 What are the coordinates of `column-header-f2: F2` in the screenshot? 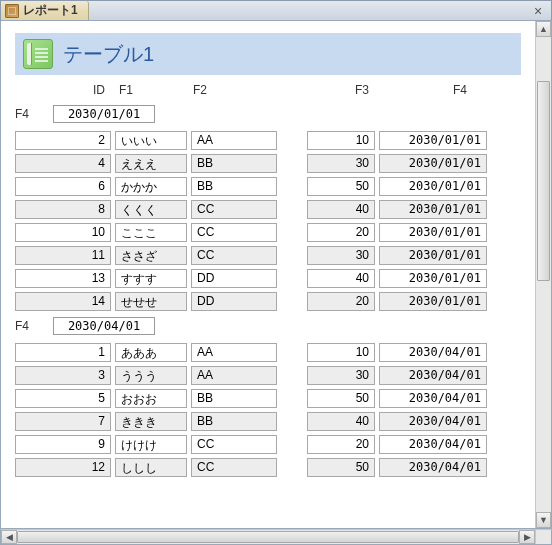 It's located at (232, 90).